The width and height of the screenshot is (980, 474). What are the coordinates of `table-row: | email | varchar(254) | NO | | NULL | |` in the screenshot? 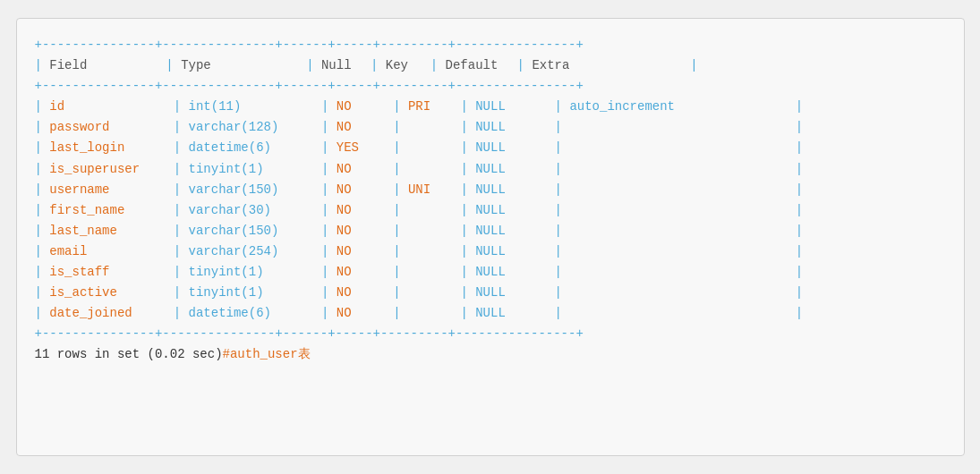 It's located at (490, 252).